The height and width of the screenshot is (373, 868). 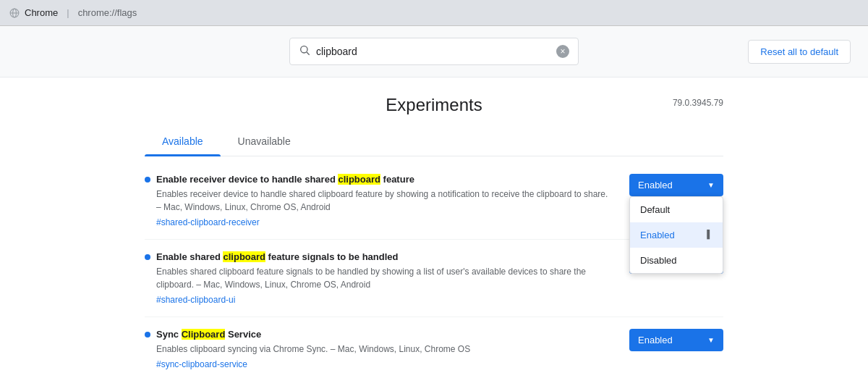 What do you see at coordinates (434, 96) in the screenshot?
I see `experiments-header: Experiments 79.0.3945.79` at bounding box center [434, 96].